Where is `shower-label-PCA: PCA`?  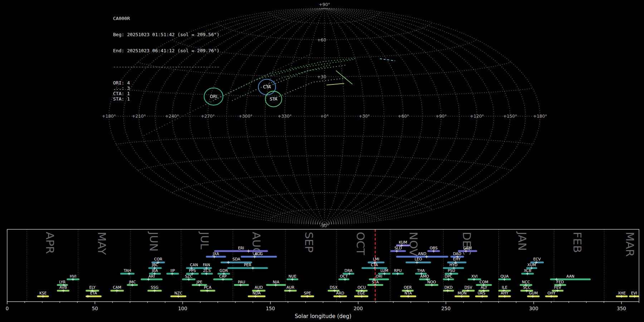 shower-label-PCA: PCA is located at coordinates (208, 287).